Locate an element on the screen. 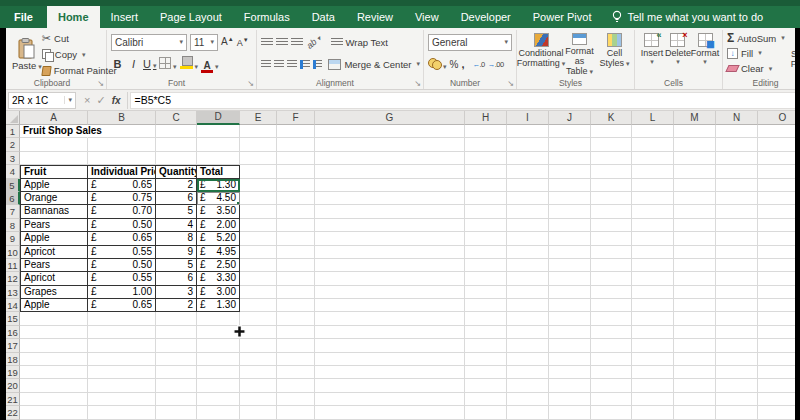 Image resolution: width=800 pixels, height=420 pixels. cell-E3 is located at coordinates (258, 158).